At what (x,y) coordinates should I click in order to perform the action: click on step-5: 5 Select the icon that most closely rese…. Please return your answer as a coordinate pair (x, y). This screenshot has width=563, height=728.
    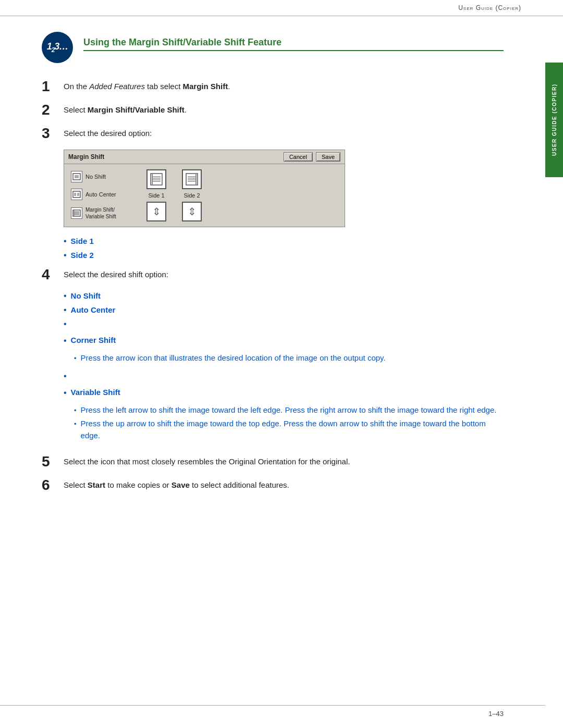
    Looking at the image, I should click on (273, 462).